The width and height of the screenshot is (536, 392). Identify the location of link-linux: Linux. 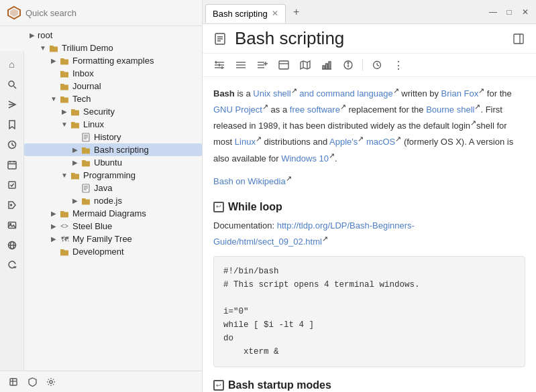
(246, 142).